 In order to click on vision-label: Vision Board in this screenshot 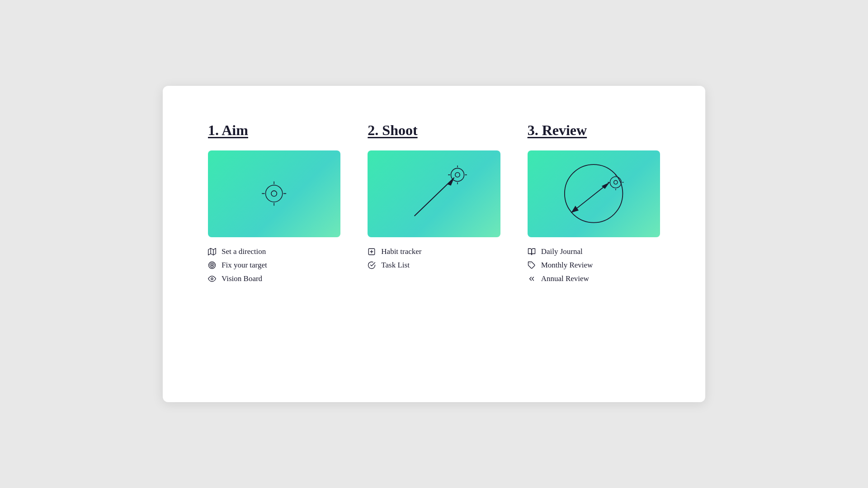, I will do `click(242, 279)`.